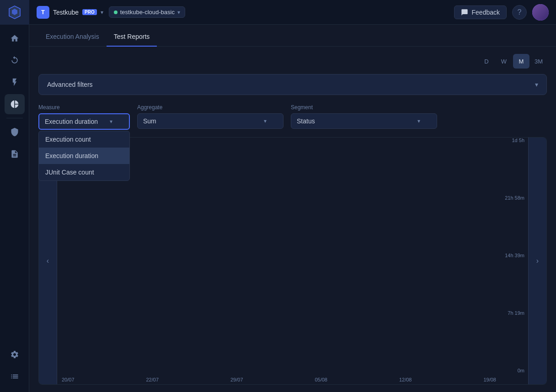  What do you see at coordinates (147, 12) in the screenshot?
I see `env-name: testkube-cloud-basic` at bounding box center [147, 12].